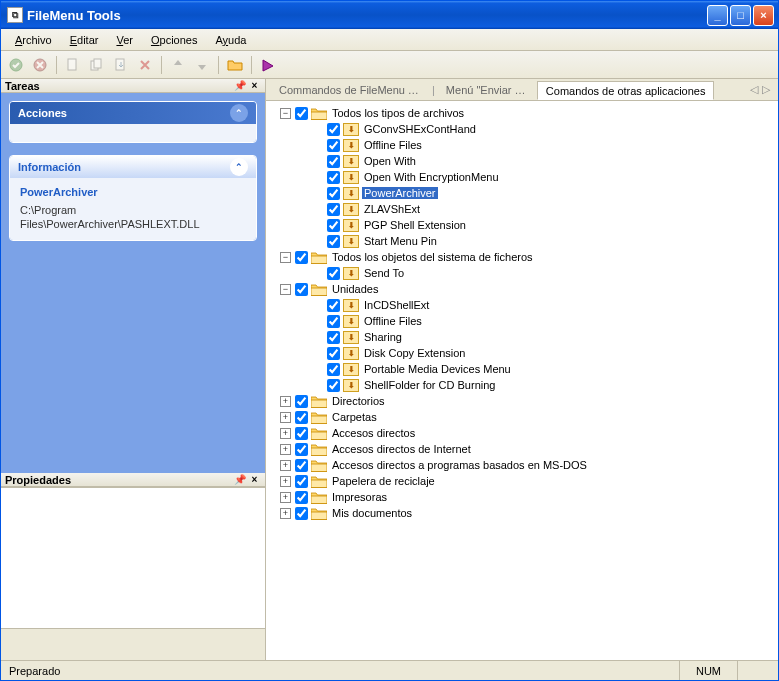 Image resolution: width=779 pixels, height=681 pixels. I want to click on tree-item-label: Sharing, so click(383, 337).